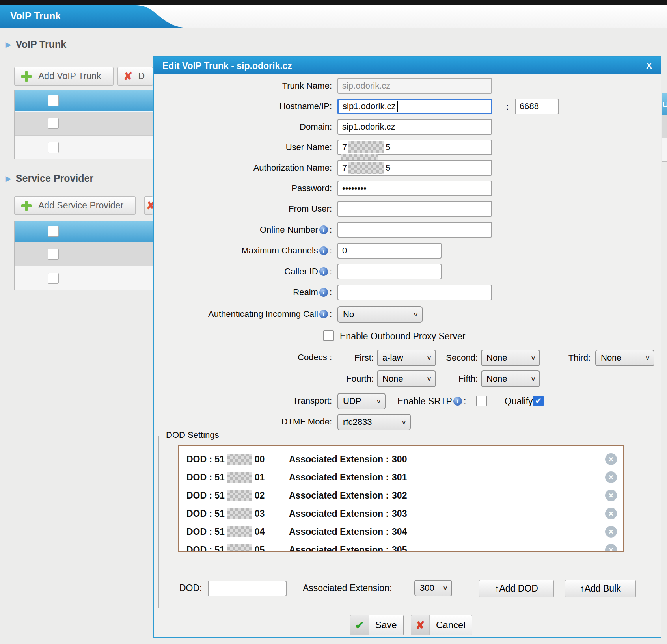 This screenshot has height=644, width=667. Describe the element at coordinates (649, 66) in the screenshot. I see `close-icon: X` at that location.